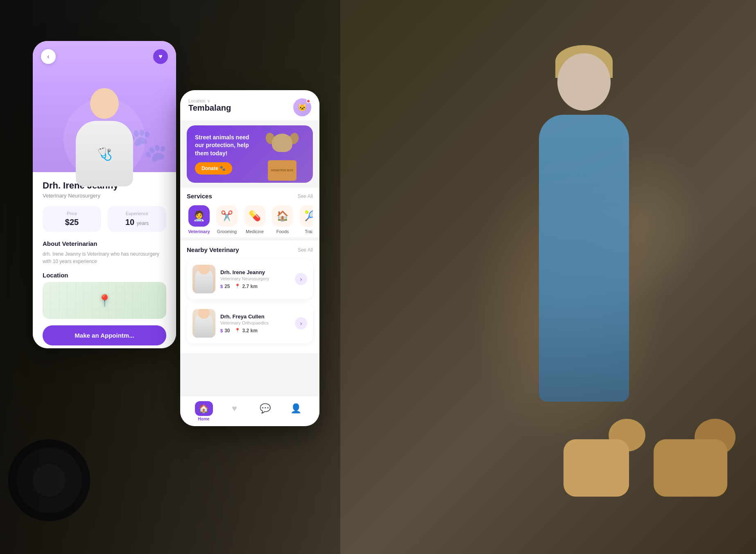 The image size is (756, 554). Describe the element at coordinates (104, 335) in the screenshot. I see `appointment-button: Make an Appointm...` at that location.